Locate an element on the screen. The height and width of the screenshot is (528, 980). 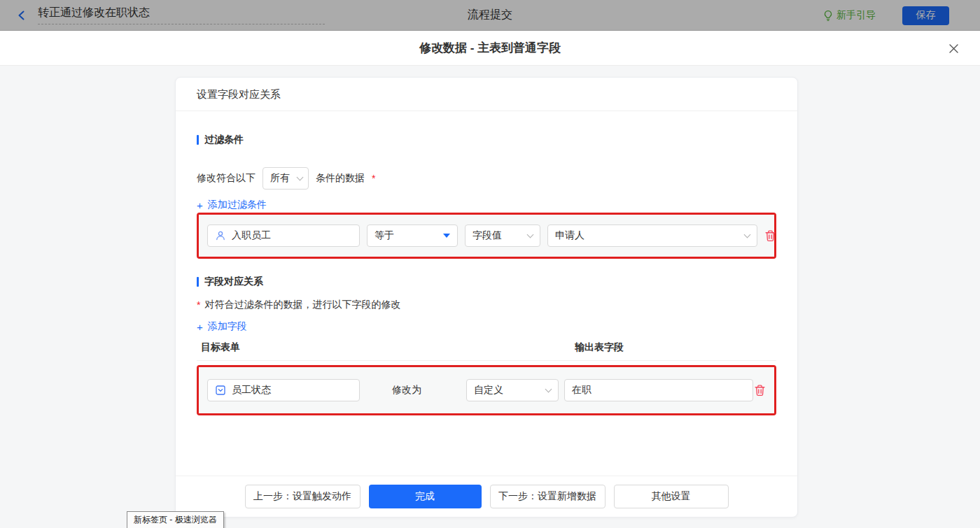
add-filter-condition-link: + 添加过滤条件 is located at coordinates (232, 205).